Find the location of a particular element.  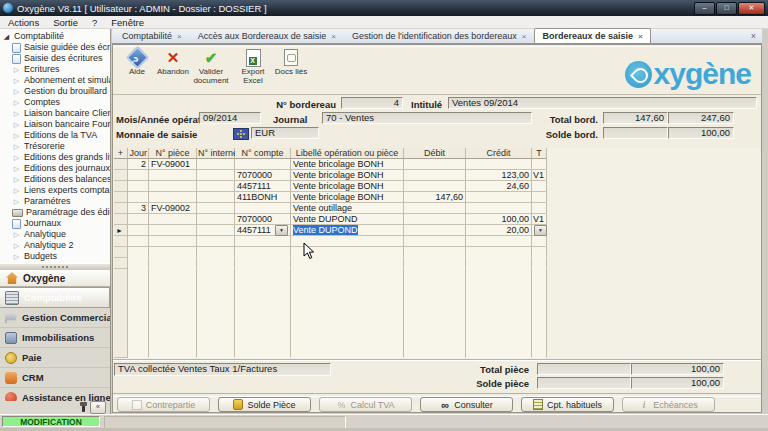

monnaie-field: EUR is located at coordinates (285, 133).